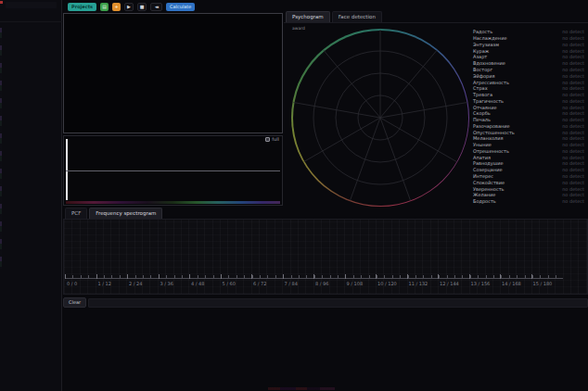 The width and height of the screenshot is (588, 391). Describe the element at coordinates (482, 120) in the screenshot. I see `emotion-name: Печаль` at that location.